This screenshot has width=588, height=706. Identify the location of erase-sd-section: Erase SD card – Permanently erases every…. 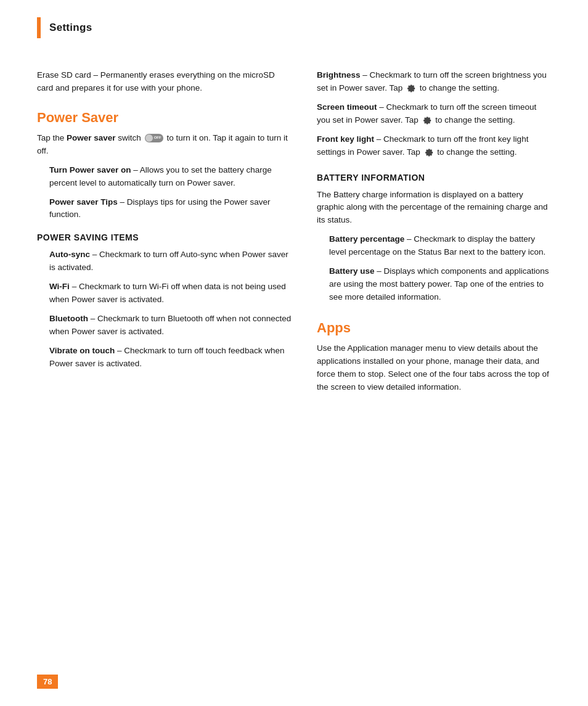
(165, 82).